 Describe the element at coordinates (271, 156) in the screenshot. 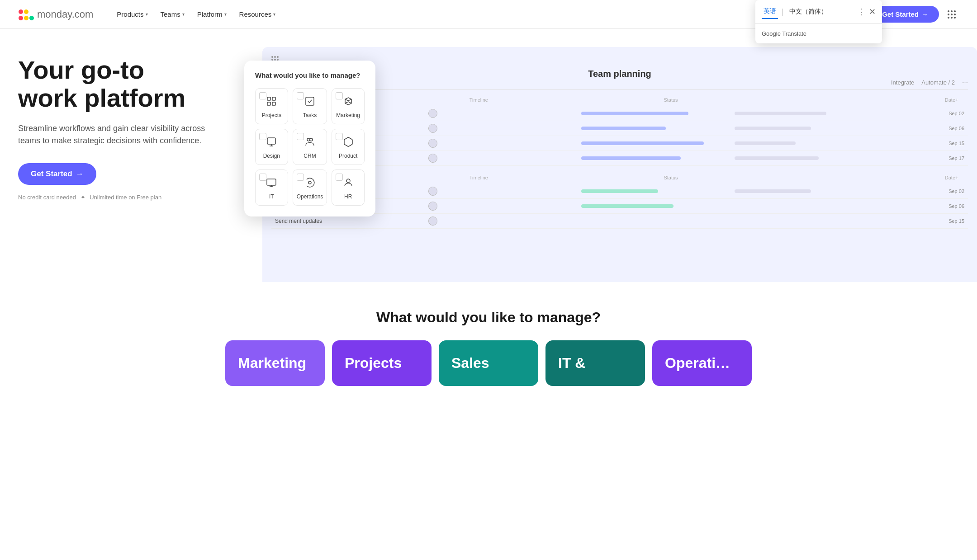

I see `manage-item-label: Design` at that location.